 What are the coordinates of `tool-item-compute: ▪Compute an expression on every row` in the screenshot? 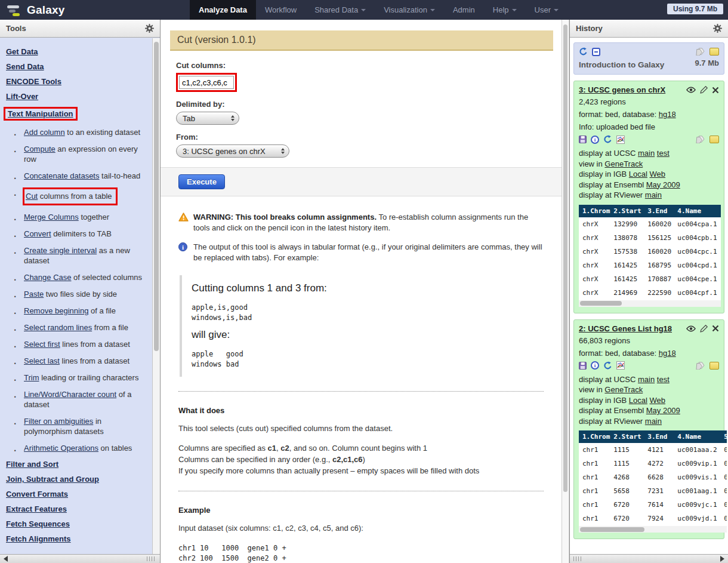 It's located at (75, 154).